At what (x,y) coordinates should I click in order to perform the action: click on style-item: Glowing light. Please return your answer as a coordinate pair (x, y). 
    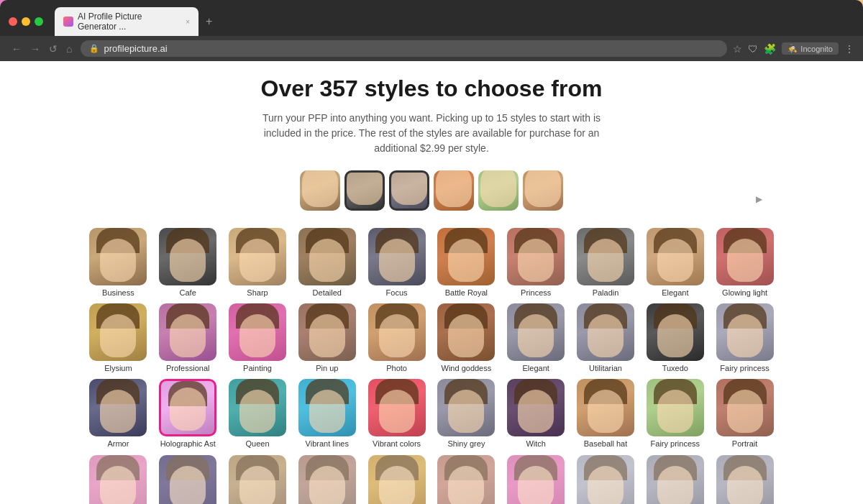
    Looking at the image, I should click on (745, 263).